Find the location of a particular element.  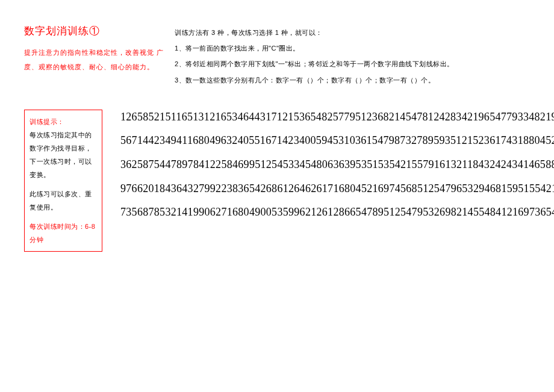

number-row: 3625875447897841225846995125453345480636… is located at coordinates (337, 165).